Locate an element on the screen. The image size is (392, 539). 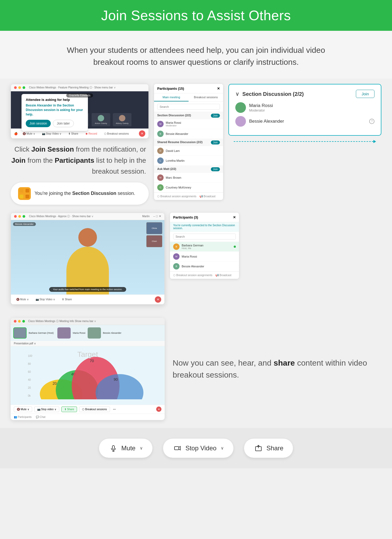
person-figure is located at coordinates (88, 260).